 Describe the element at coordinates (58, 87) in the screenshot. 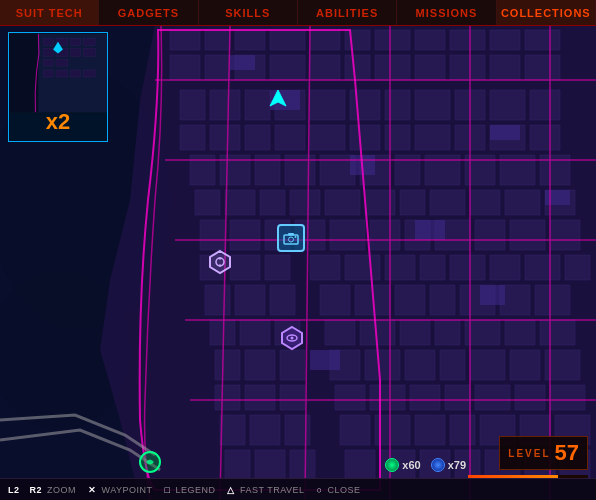

I see `minimap-panel: x2` at that location.